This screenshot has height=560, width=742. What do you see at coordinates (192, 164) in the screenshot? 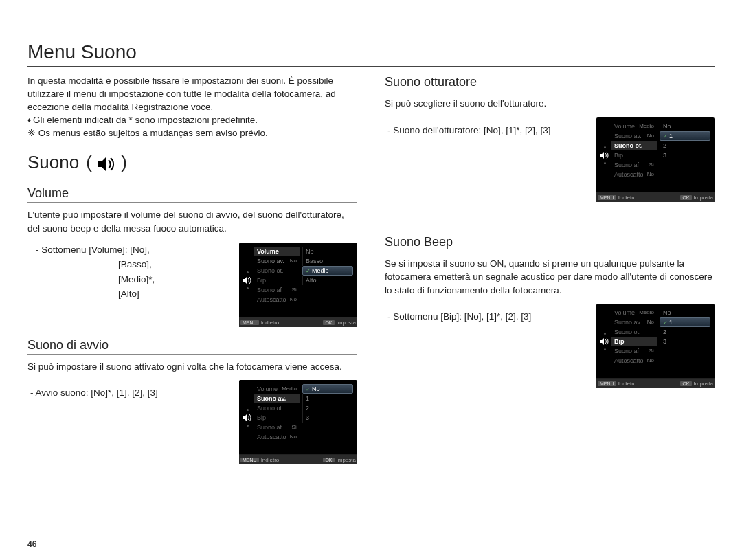
I see `section-suono-title: Suono ( )` at bounding box center [192, 164].